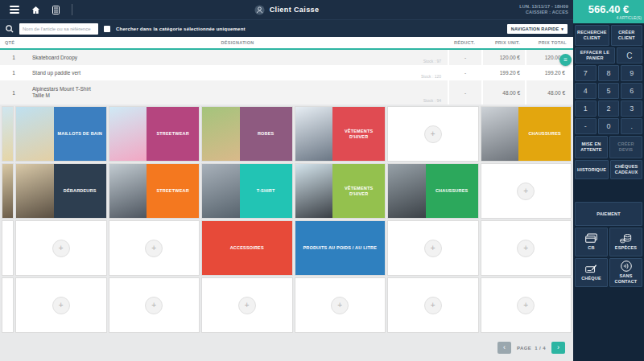  I want to click on payment-label: ESPÈCES, so click(626, 248).